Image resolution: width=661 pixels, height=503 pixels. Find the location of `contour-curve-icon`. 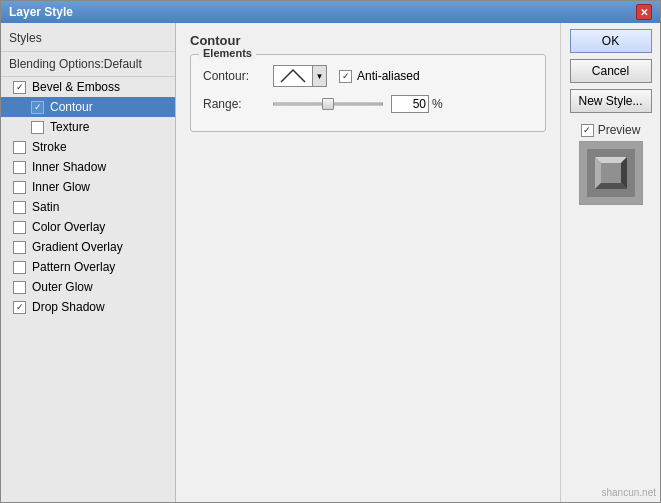

contour-curve-icon is located at coordinates (293, 76).